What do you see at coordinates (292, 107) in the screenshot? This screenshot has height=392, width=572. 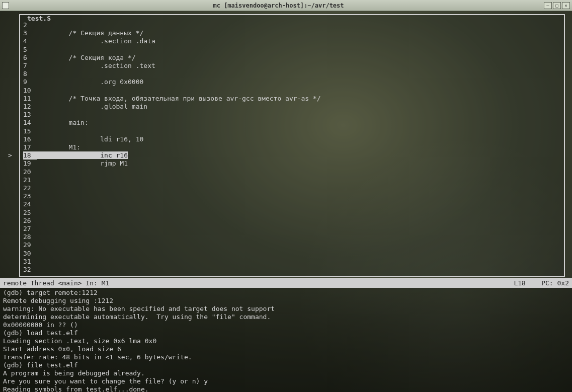 I see `source-line: 12 .global main` at bounding box center [292, 107].